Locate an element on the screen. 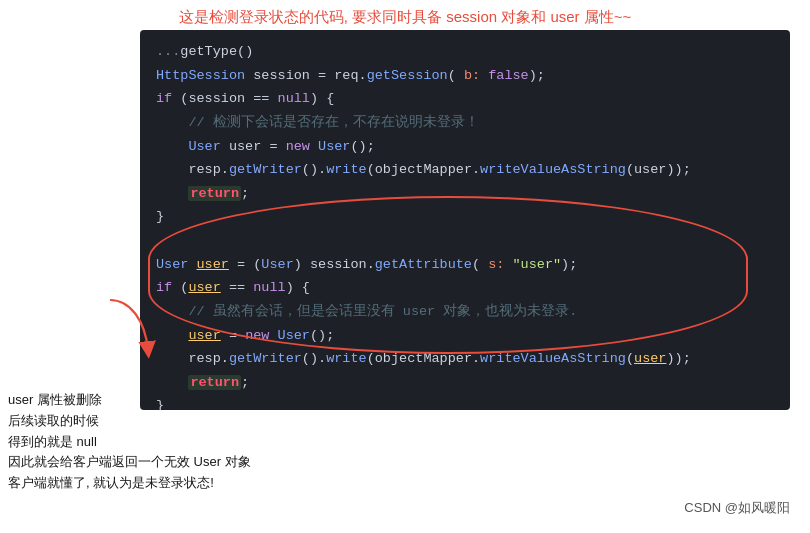 The width and height of the screenshot is (810, 533). annotation-line-4: 因此就会给客户端返回一个无效 User 对象 is located at coordinates (130, 462).